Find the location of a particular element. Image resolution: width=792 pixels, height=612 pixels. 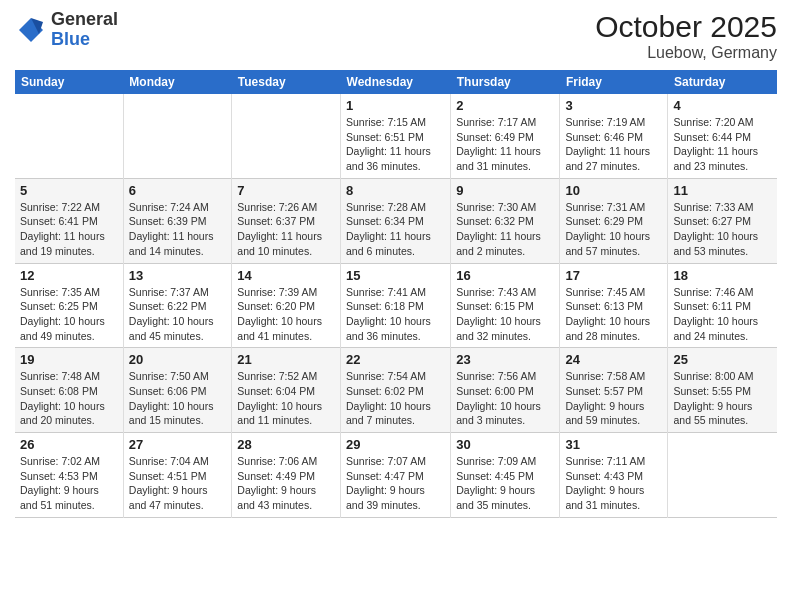

day-number: 19 is located at coordinates (69, 360).